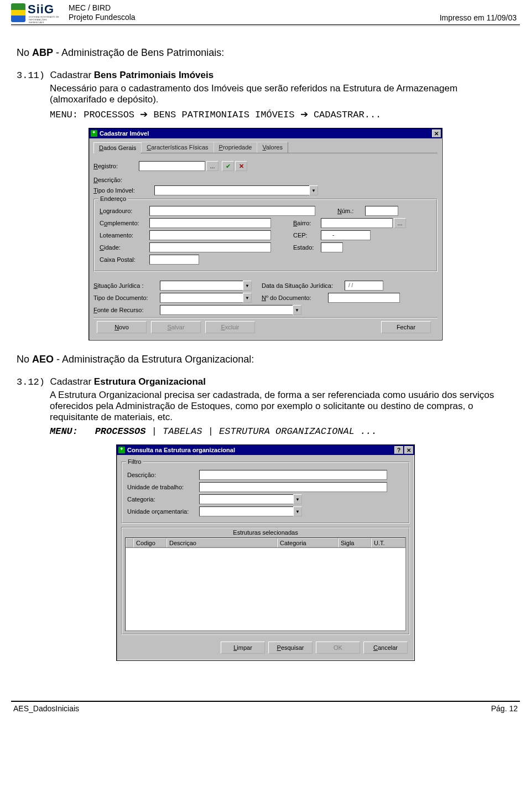  What do you see at coordinates (177, 147) in the screenshot?
I see `tab-caracteristicas-fisicas: Características Físicas` at bounding box center [177, 147].